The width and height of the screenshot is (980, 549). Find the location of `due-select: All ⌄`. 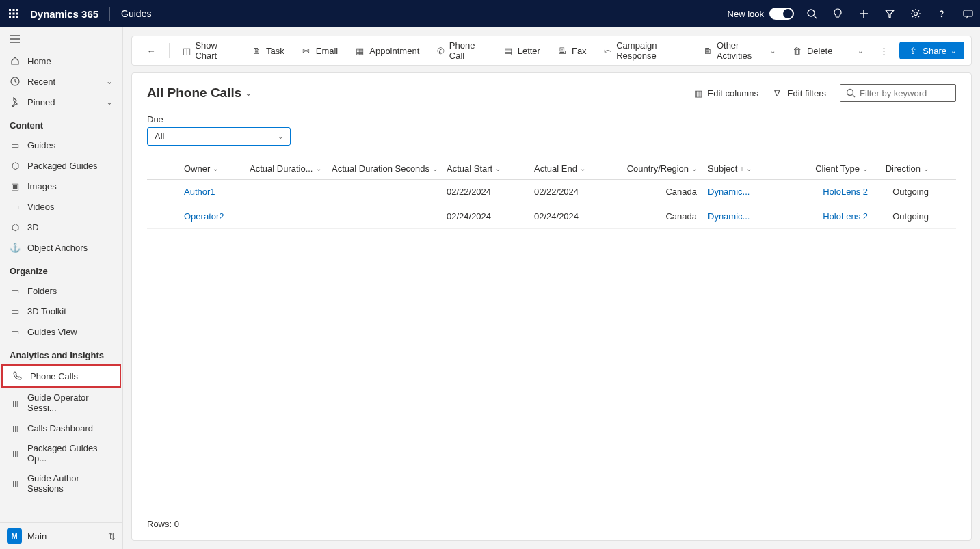

due-select: All ⌄ is located at coordinates (219, 137).